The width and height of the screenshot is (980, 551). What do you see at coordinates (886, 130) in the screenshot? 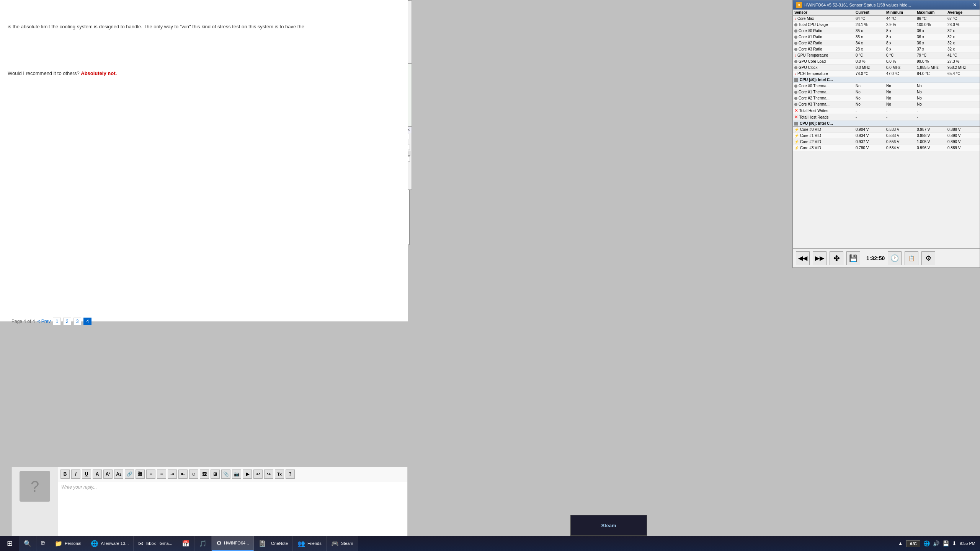
I see `sensor-row-18: ⚡Core #0 VID 0.904 V 0.533 V 0.987 V 0.8…` at bounding box center [886, 130].